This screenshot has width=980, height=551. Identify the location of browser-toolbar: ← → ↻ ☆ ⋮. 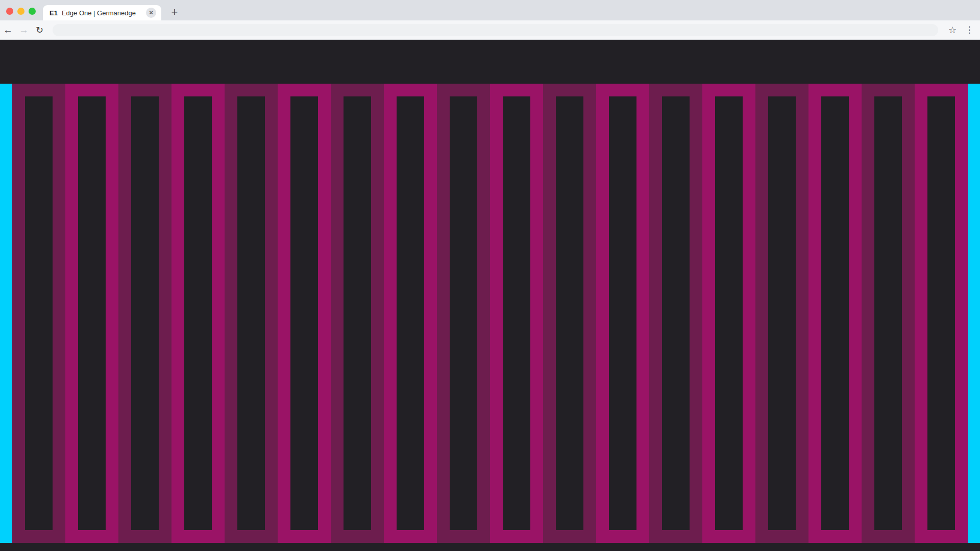
(490, 30).